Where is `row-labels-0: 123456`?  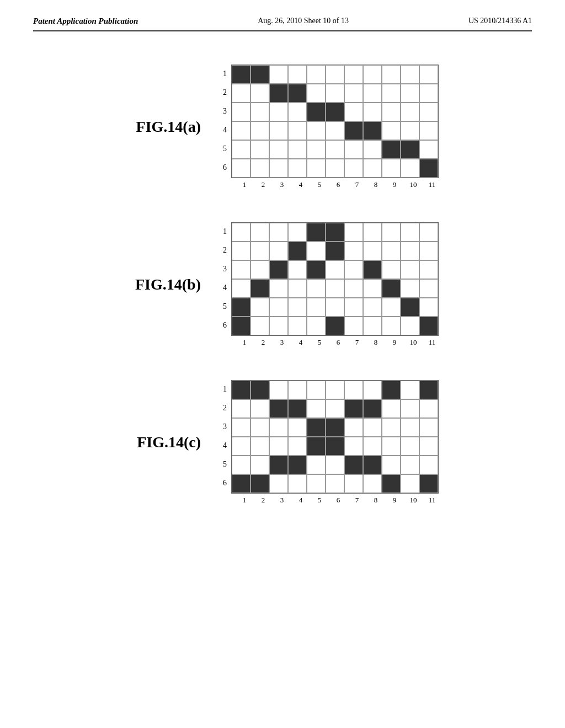
row-labels-0: 123456 is located at coordinates (226, 121).